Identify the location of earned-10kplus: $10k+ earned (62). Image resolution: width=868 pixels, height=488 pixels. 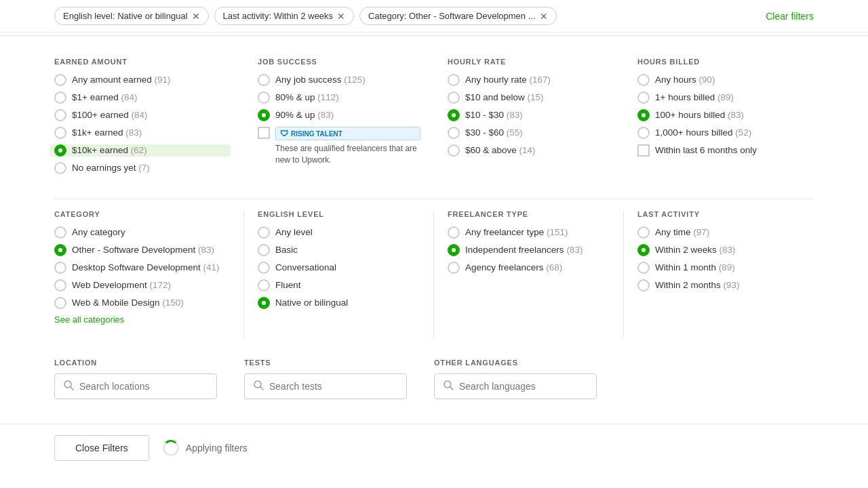
(140, 150).